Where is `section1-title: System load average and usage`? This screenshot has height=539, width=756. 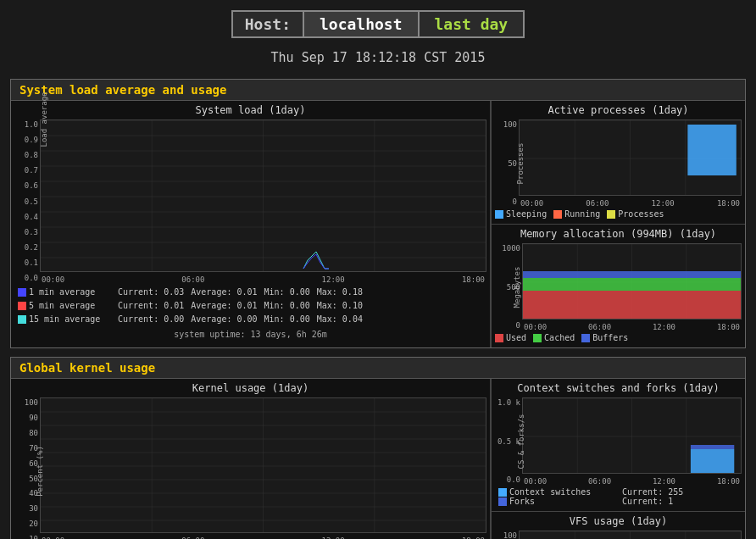 section1-title: System load average and usage is located at coordinates (378, 90).